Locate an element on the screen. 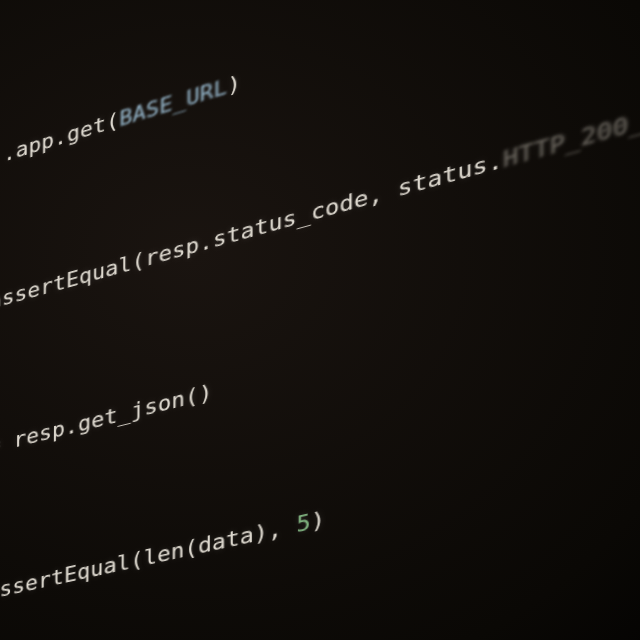 Image resolution: width=640 pixels, height=640 pixels. code-token: .app.get( is located at coordinates (61, 136).